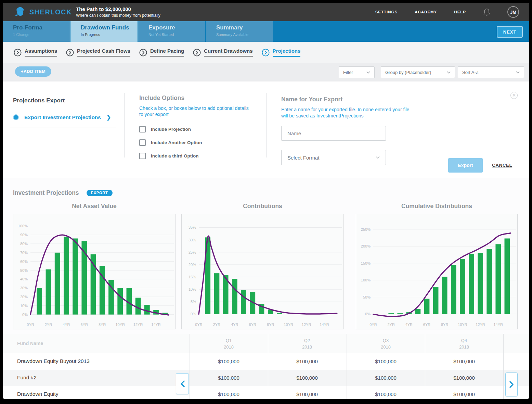  Describe the element at coordinates (196, 129) in the screenshot. I see `checkbox-include-projection: Include Projection` at that location.